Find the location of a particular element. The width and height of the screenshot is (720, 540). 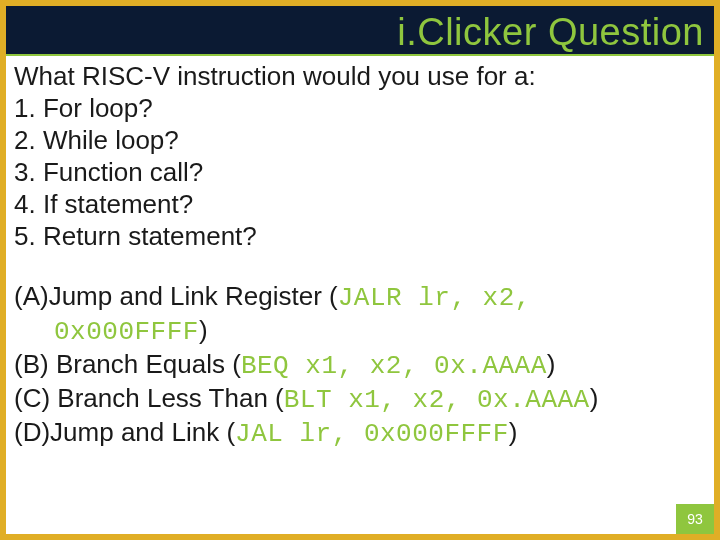

answer-c-code: BLT x1, x2, 0x.AAAA is located at coordinates (437, 400).